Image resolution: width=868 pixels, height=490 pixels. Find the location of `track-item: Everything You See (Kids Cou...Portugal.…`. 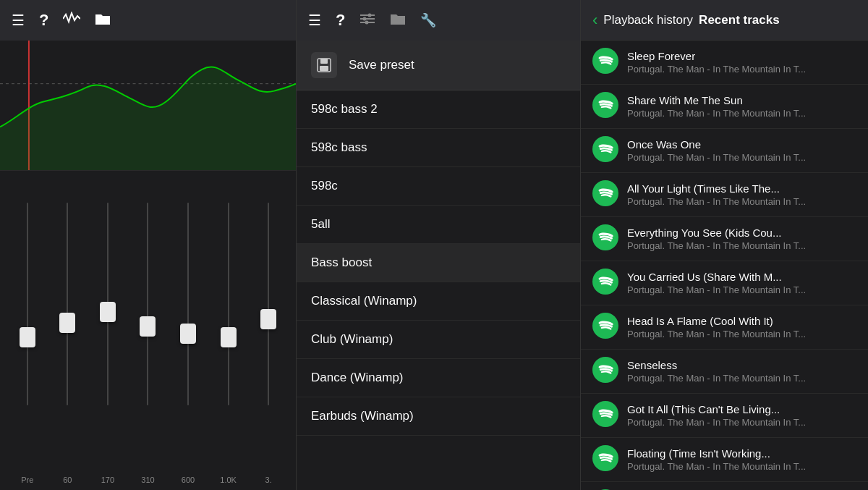

track-item: Everything You See (Kids Cou...Portugal.… is located at coordinates (725, 239).